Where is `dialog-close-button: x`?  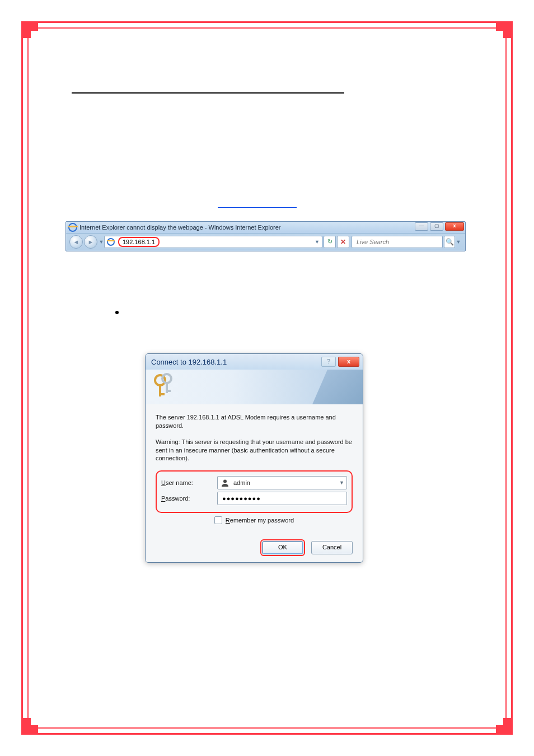
dialog-close-button: x is located at coordinates (349, 362).